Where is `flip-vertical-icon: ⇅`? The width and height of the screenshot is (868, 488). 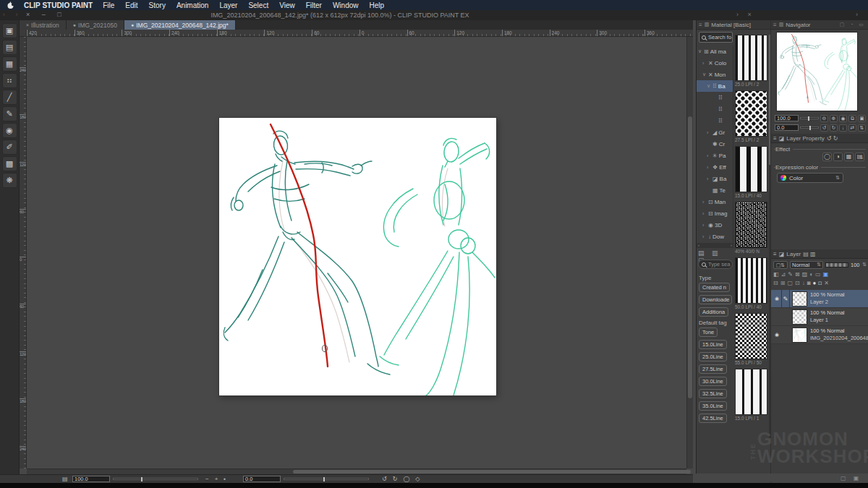 flip-vertical-icon: ⇅ is located at coordinates (862, 128).